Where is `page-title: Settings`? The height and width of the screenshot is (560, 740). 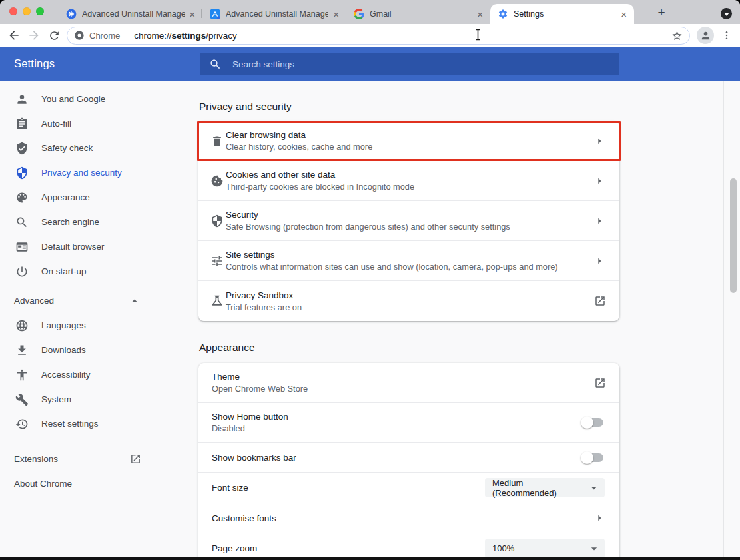 page-title: Settings is located at coordinates (35, 64).